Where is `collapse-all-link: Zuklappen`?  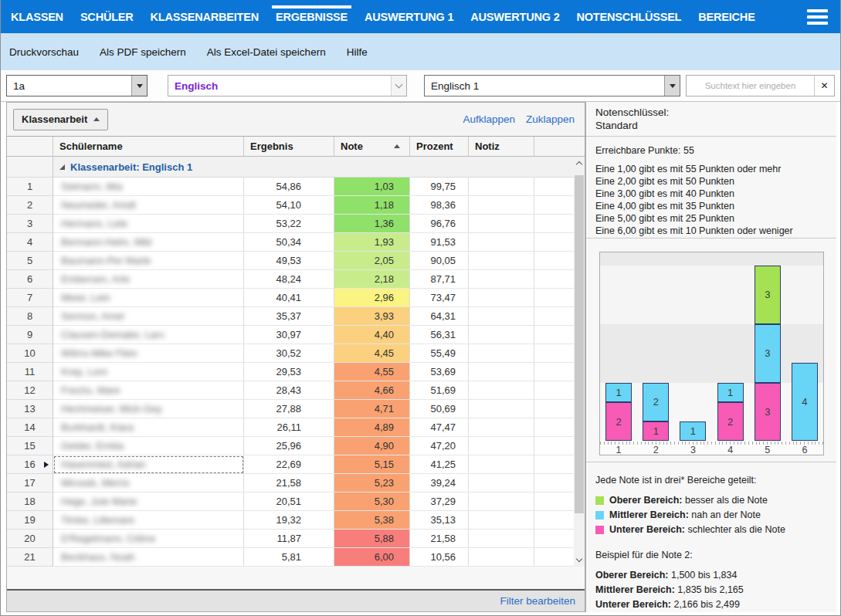
collapse-all-link: Zuklappen is located at coordinates (550, 119).